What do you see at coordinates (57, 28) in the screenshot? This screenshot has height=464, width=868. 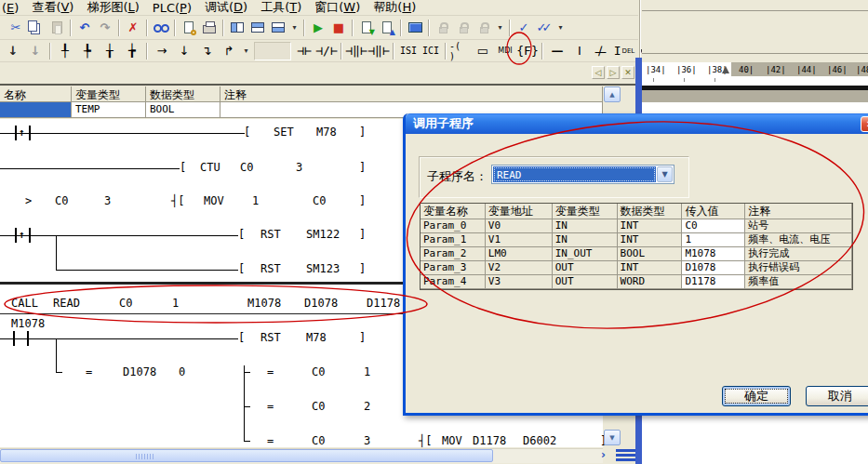 I see `paste-icon` at bounding box center [57, 28].